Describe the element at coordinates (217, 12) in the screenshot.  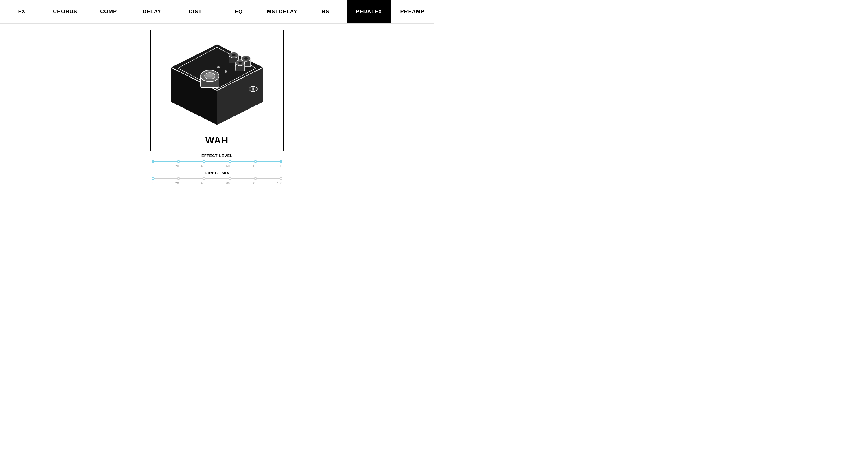
I see `navigation-bar: FXCHORUSCOMPDELAYDISTEQMSTDELAYNSPEDALFX…` at that location.